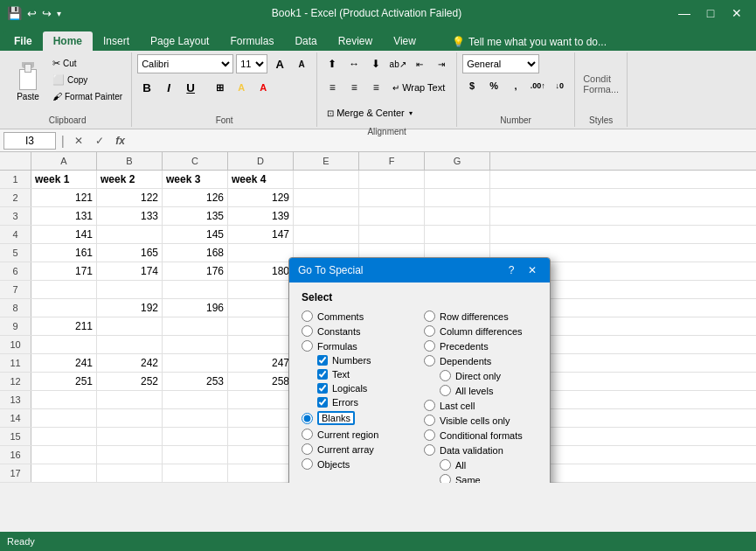 This screenshot has width=756, height=551. I want to click on align-right-button: ≡, so click(376, 87).